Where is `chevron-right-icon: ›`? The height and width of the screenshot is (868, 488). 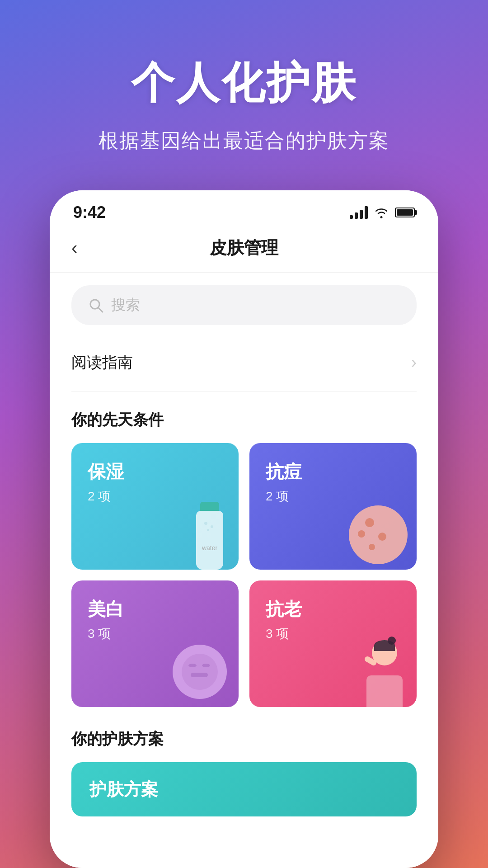
chevron-right-icon: › is located at coordinates (414, 363).